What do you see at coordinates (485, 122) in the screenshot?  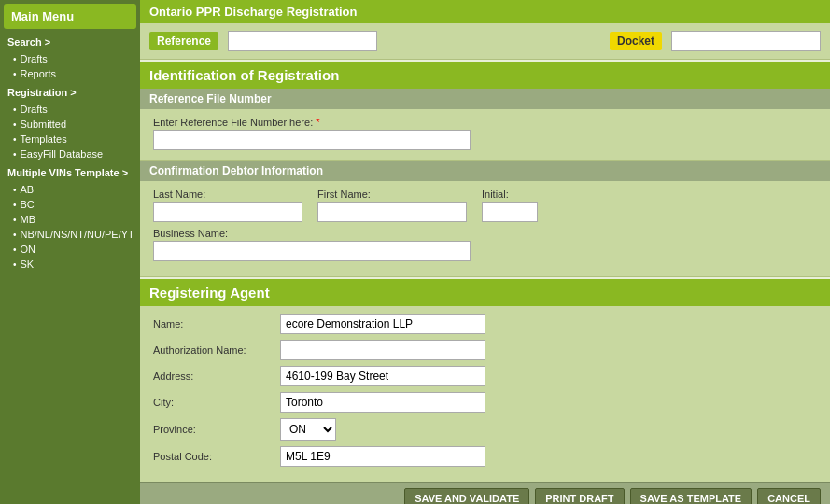 I see `ref-file-label: Enter Reference File Number here: *` at bounding box center [485, 122].